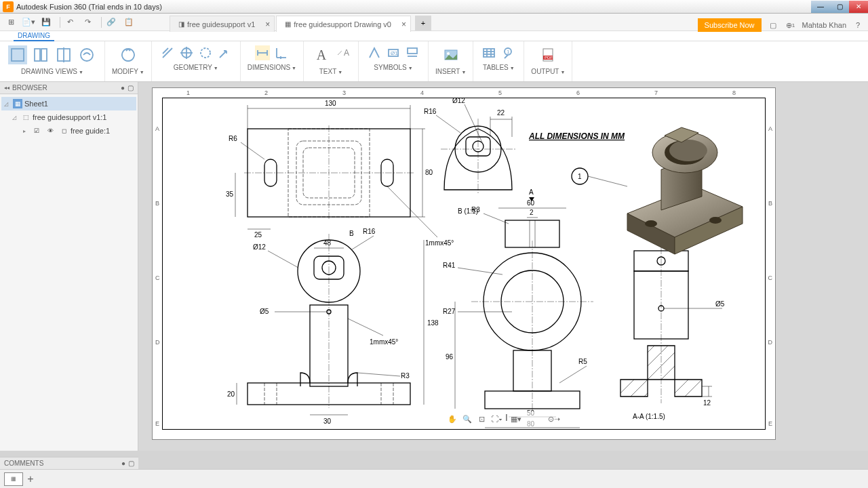  Describe the element at coordinates (429, 172) in the screenshot. I see `svg-text: 80` at that location.